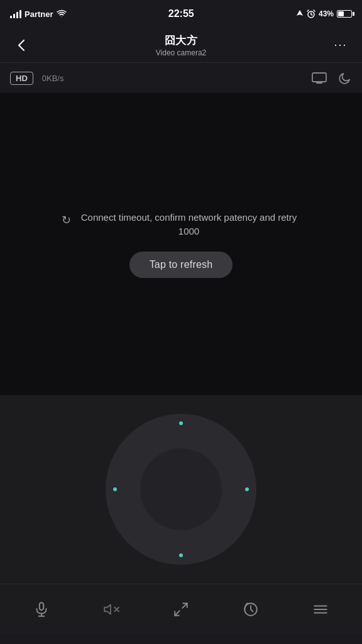 Image resolution: width=362 pixels, height=644 pixels. What do you see at coordinates (189, 225) in the screenshot?
I see `error-message: Connect timeout, confirm network patency…` at bounding box center [189, 225].